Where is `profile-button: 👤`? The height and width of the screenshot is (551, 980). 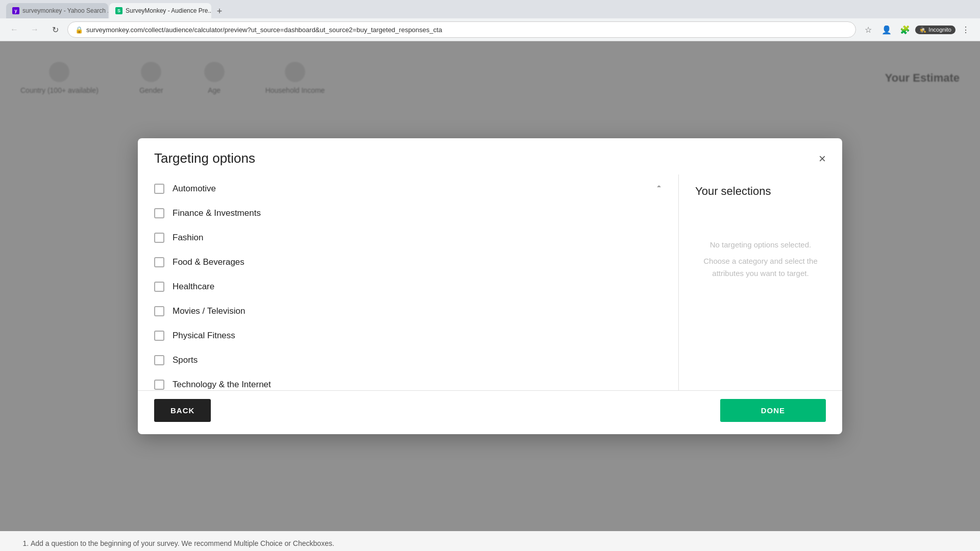 profile-button: 👤 is located at coordinates (887, 30).